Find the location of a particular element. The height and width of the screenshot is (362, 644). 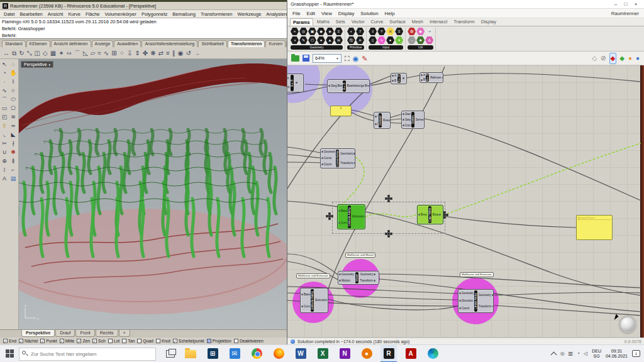

gh-node-steg-breite-mult: Steg BreiteA×BBearbeitungs Breite is located at coordinates (348, 86).